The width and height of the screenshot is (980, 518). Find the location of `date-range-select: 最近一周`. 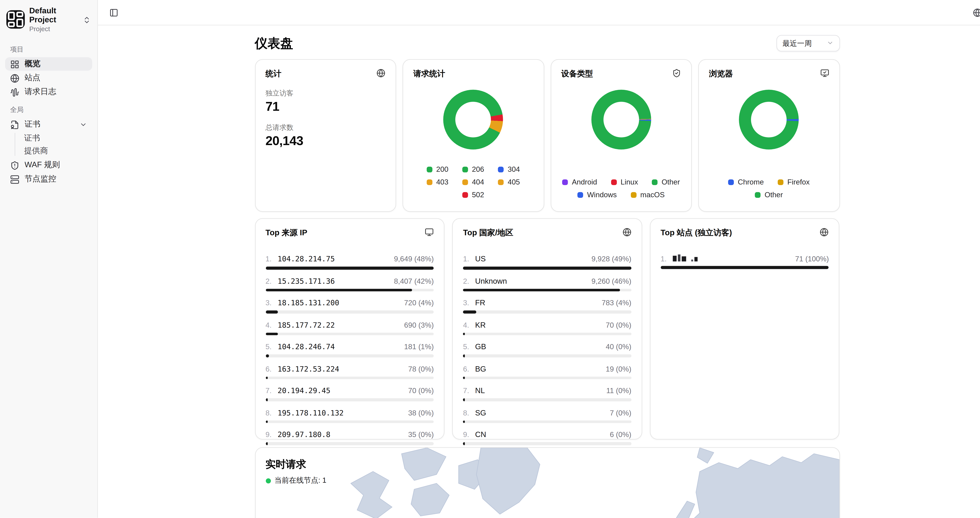

date-range-select: 最近一周 is located at coordinates (808, 43).